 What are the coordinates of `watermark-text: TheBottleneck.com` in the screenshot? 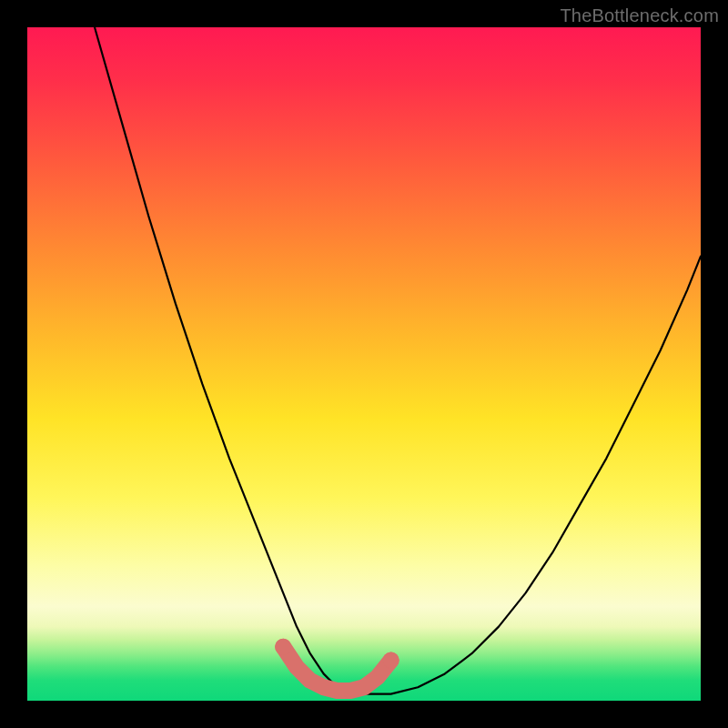 It's located at (639, 16).